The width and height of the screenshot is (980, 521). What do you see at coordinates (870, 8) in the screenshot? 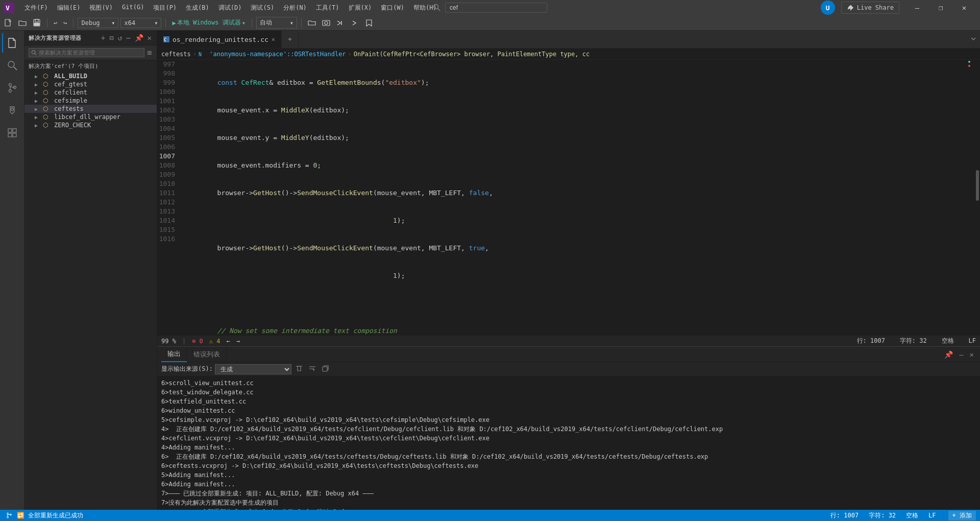
I see `live-share-button: Live Share` at bounding box center [870, 8].